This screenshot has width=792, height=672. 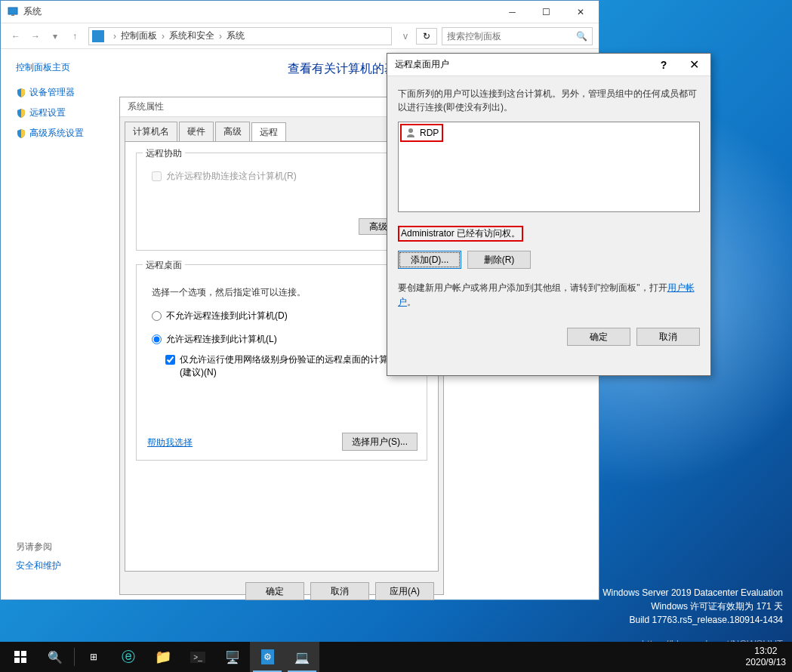 I want to click on help-button: ?, so click(x=664, y=65).